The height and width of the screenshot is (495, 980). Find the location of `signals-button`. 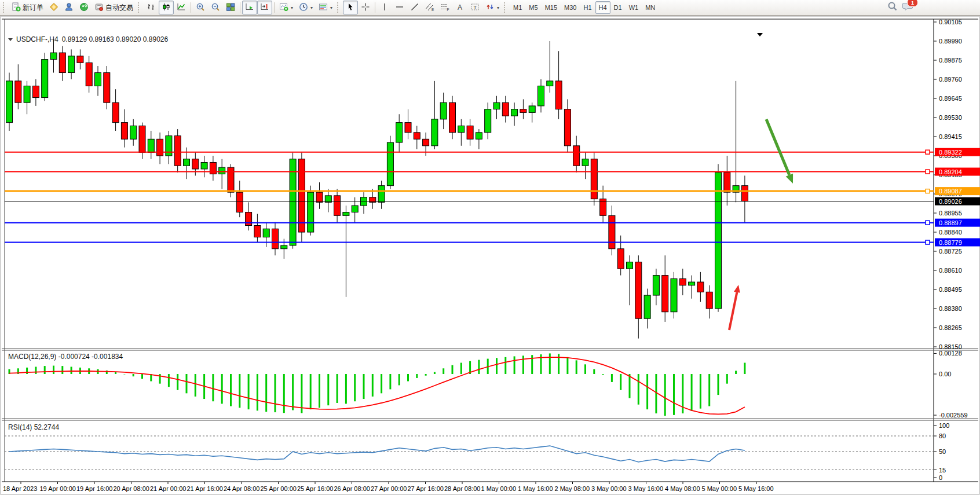

signals-button is located at coordinates (84, 8).